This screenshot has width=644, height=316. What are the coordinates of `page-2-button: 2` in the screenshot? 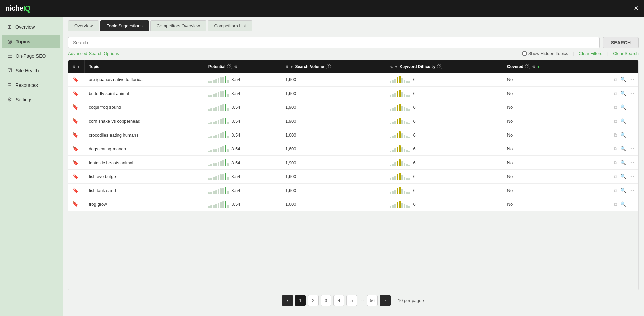 It's located at (313, 300).